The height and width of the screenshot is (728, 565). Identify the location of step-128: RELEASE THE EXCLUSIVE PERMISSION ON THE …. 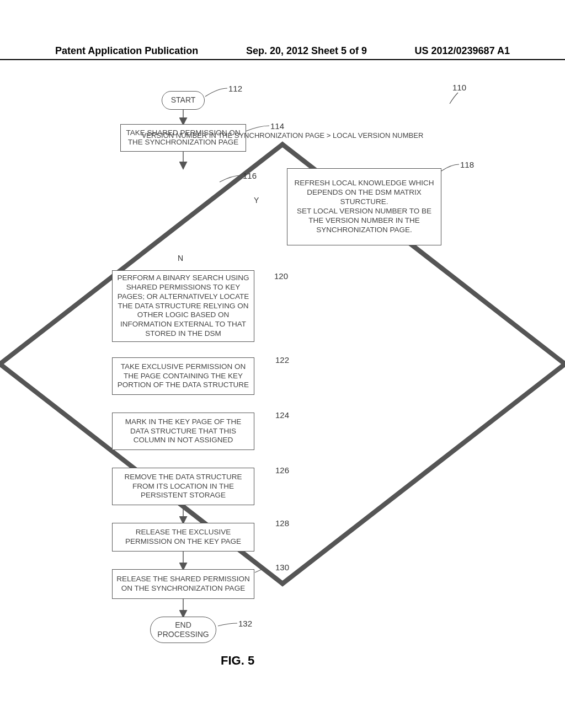
(183, 537).